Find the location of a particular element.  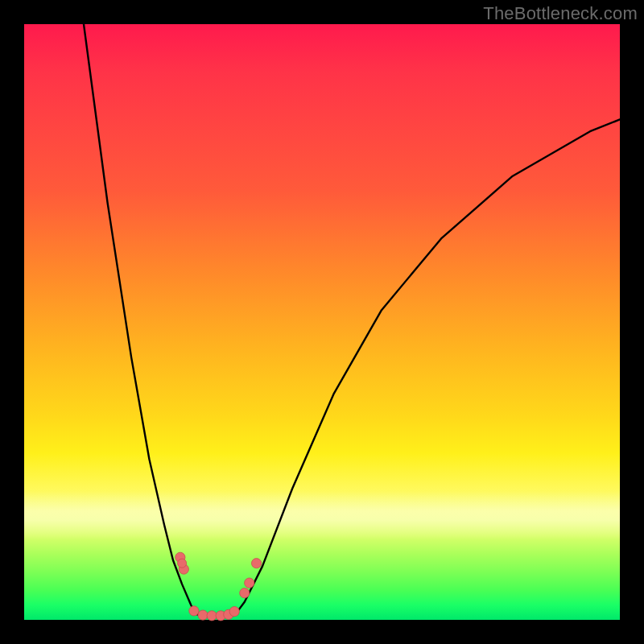

watermark-text: TheBottleneck.com is located at coordinates (560, 14).